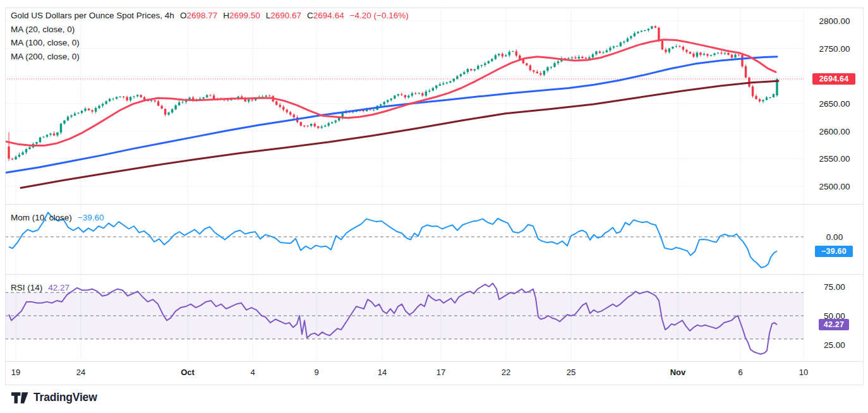 The width and height of the screenshot is (868, 413). I want to click on time-axis-label: 6, so click(740, 373).